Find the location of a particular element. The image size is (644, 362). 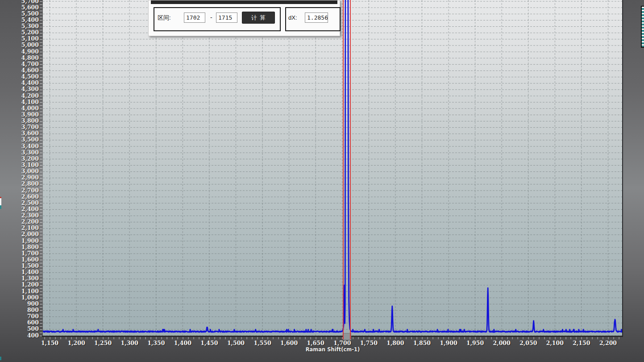

x-tick-label: 2,200 is located at coordinates (608, 343).